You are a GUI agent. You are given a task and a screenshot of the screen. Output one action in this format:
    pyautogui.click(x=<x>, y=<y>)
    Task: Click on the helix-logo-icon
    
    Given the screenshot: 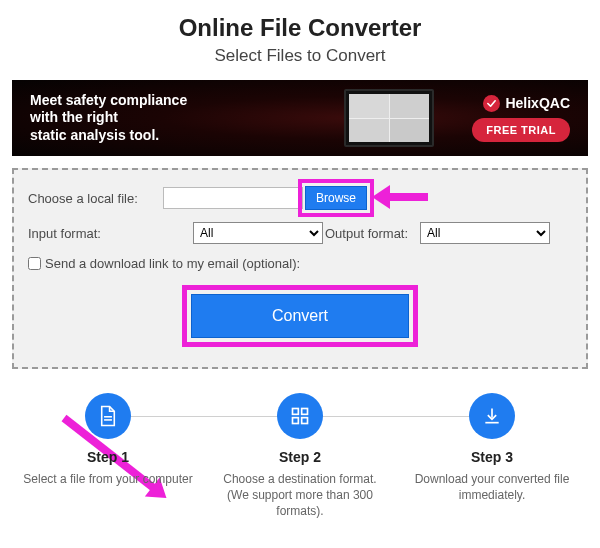 What is the action you would take?
    pyautogui.click(x=492, y=104)
    